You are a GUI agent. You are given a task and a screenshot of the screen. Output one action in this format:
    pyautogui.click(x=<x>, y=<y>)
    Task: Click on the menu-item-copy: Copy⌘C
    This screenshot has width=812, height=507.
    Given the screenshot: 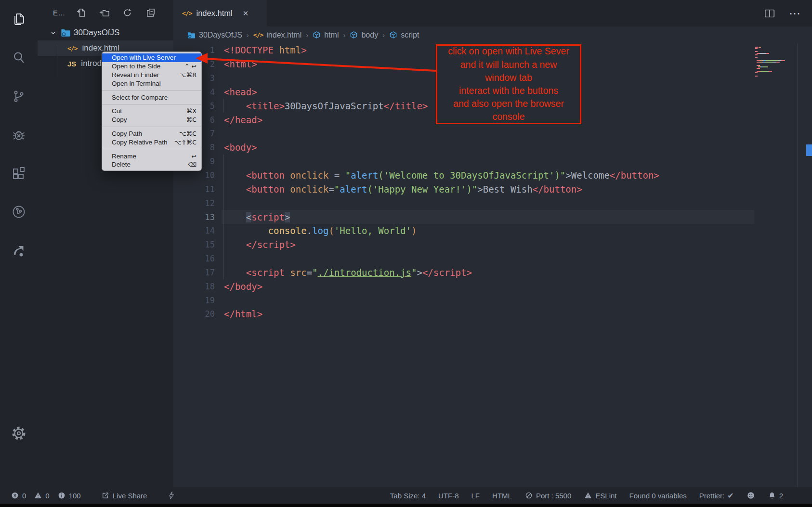 What is the action you would take?
    pyautogui.click(x=152, y=120)
    